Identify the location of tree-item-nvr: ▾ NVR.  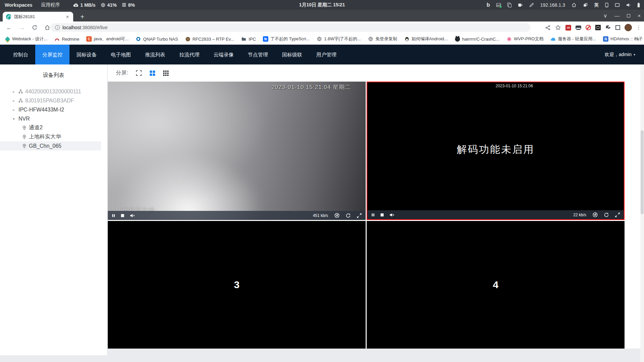
(54, 119).